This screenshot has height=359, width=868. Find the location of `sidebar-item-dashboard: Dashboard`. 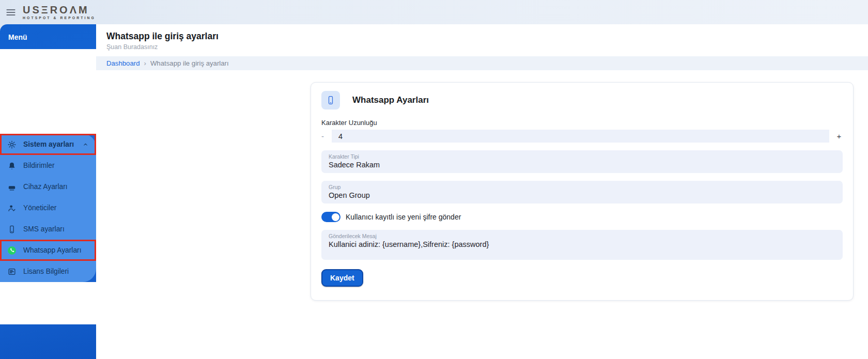

sidebar-item-dashboard: Dashboard is located at coordinates (48, 60).